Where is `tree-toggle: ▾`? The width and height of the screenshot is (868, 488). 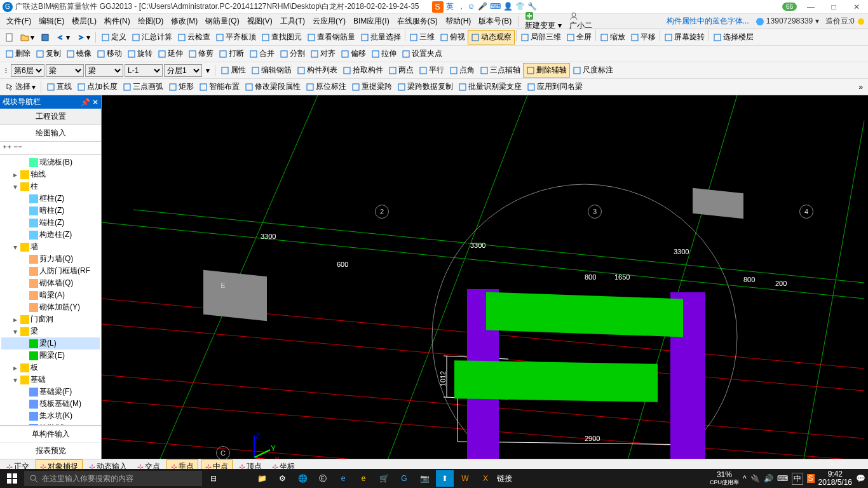 tree-toggle: ▾ is located at coordinates (15, 332).